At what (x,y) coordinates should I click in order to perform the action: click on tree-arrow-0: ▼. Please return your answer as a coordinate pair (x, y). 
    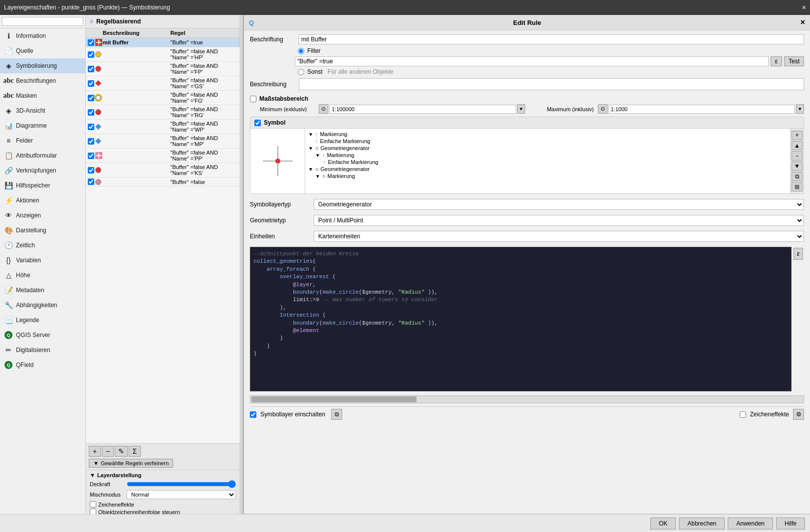
    Looking at the image, I should click on (311, 135).